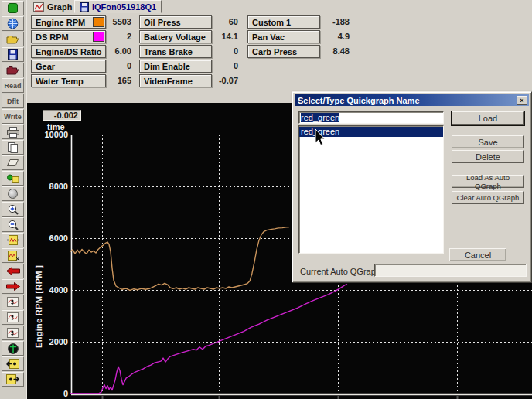  Describe the element at coordinates (53, 37) in the screenshot. I see `param-label-text: DS RPM` at that location.